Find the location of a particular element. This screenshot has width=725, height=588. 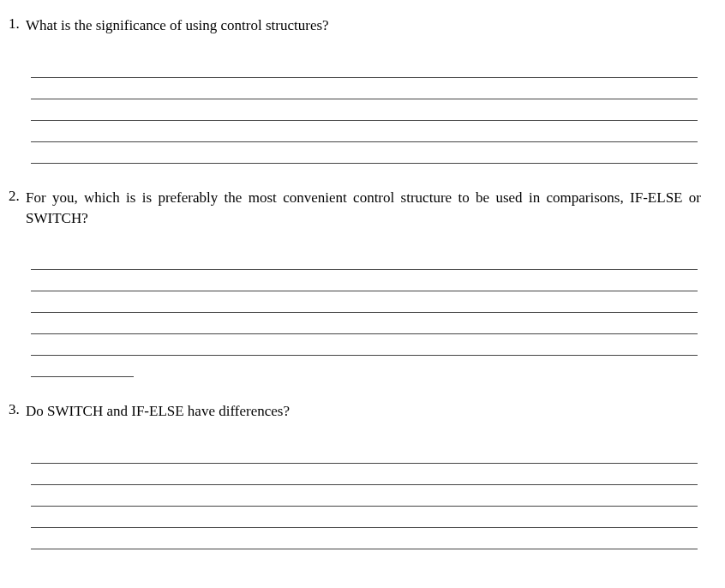

question-number: 3. is located at coordinates (16, 410).